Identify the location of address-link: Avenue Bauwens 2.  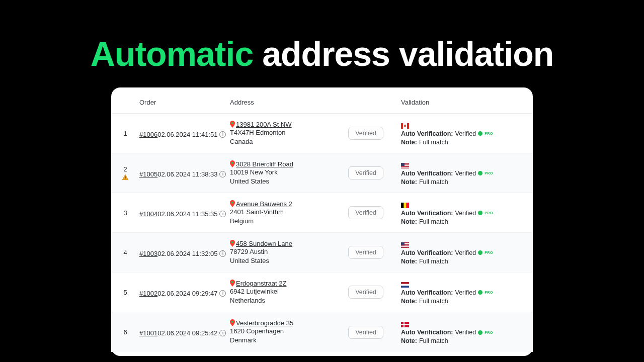
(264, 204).